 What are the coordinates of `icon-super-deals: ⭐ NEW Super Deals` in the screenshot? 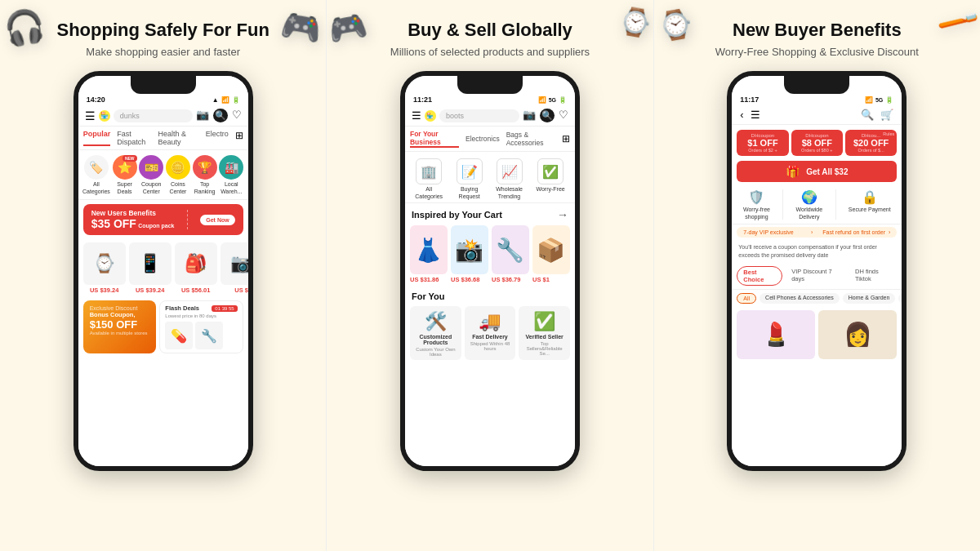 It's located at (125, 175).